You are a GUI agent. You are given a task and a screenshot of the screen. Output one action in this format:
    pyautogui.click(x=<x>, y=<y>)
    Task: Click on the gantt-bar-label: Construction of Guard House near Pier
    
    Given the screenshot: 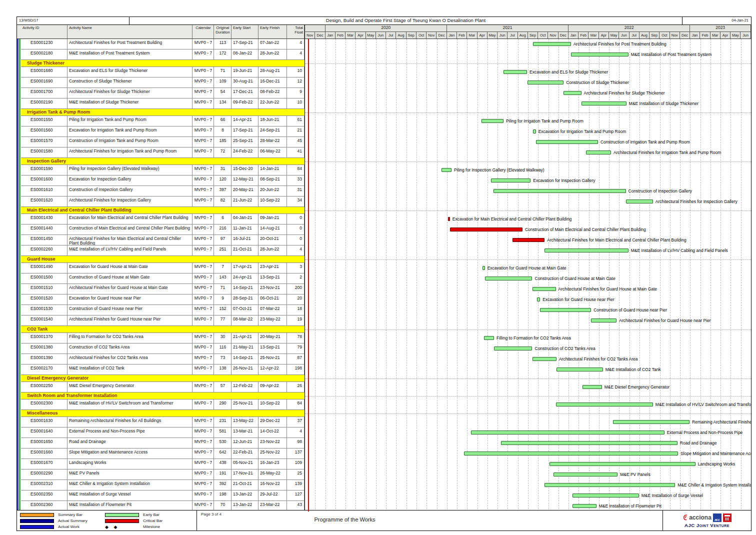 What is the action you would take?
    pyautogui.click(x=630, y=310)
    